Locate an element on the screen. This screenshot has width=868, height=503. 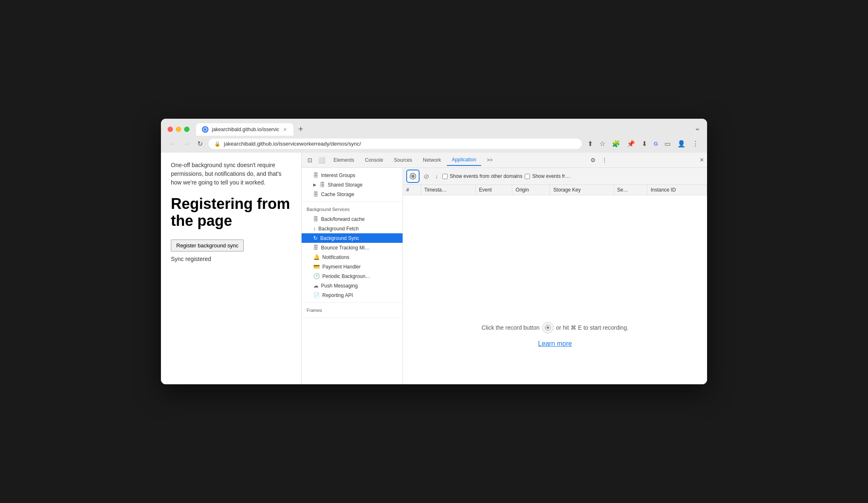
sidebar-item-cache-storage: 🗄 Cache Storage is located at coordinates (352, 194).